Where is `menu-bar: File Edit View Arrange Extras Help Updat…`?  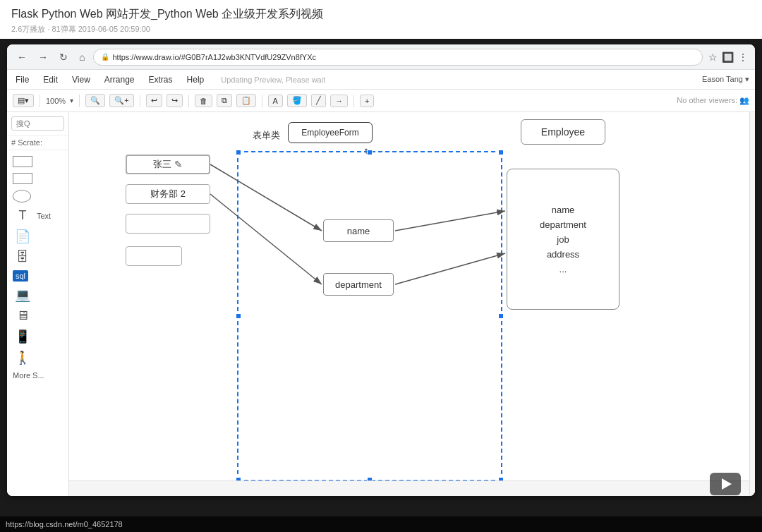
menu-bar: File Edit View Arrange Extras Help Updat… is located at coordinates (381, 80).